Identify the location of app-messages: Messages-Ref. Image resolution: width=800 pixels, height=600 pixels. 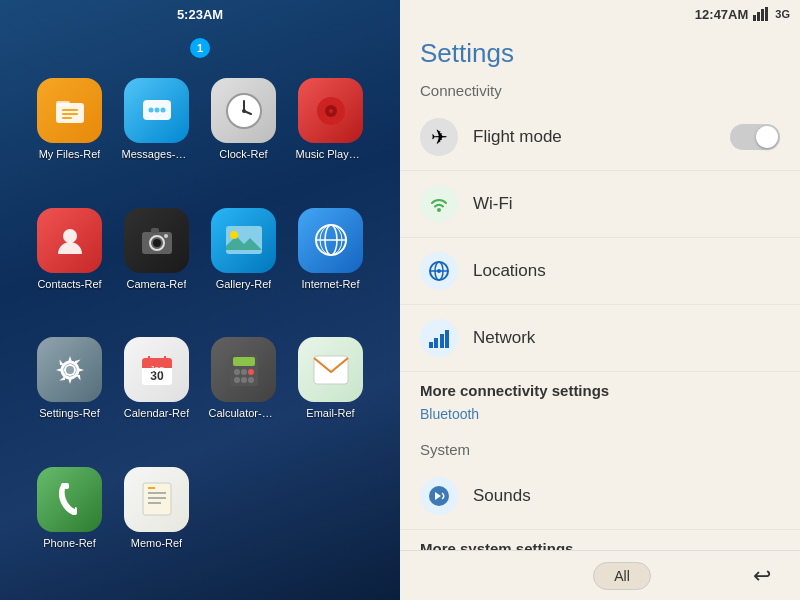
(156, 135).